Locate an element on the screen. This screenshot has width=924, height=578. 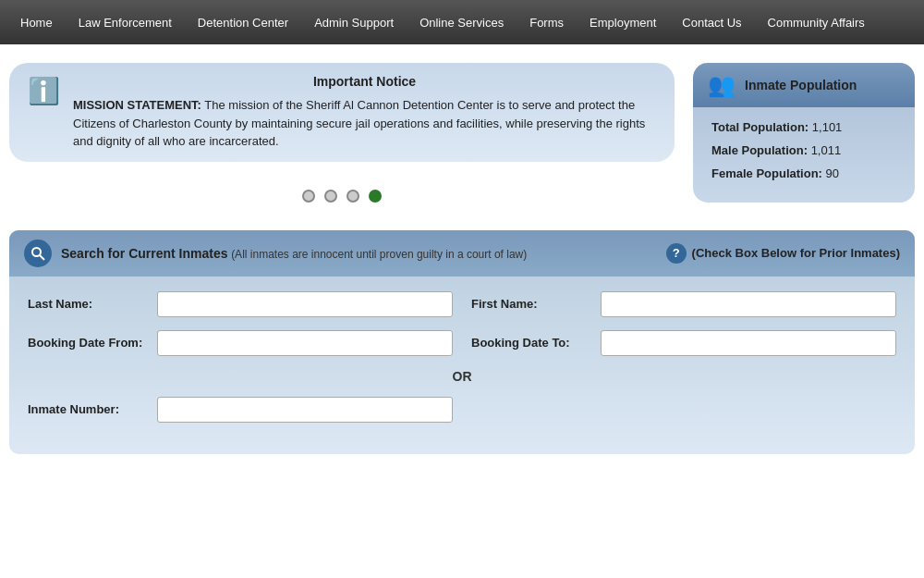
prior-inmates-container: ? (Check Box Below for Prior Inmates) is located at coordinates (784, 253).